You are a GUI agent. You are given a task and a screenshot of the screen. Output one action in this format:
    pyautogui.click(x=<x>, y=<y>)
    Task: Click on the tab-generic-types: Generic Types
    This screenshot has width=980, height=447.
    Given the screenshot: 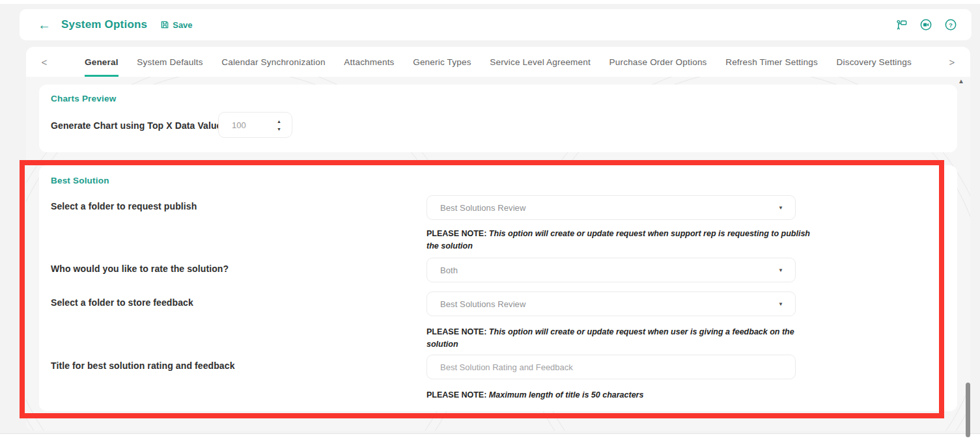 What is the action you would take?
    pyautogui.click(x=441, y=62)
    